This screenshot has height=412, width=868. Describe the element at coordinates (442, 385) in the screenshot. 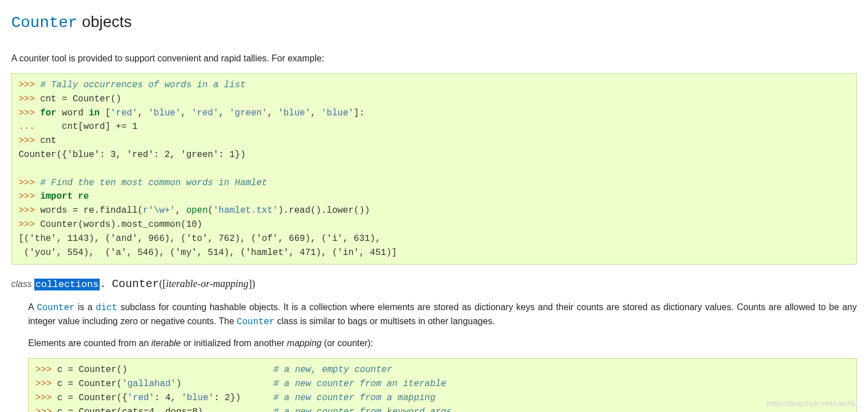

I see `code-block-example-2: >>> c = Counter() # a new, empty counter…` at that location.